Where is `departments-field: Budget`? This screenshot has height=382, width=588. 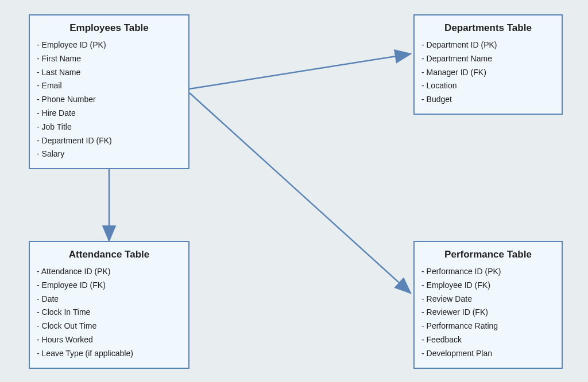
departments-field: Budget is located at coordinates (488, 100).